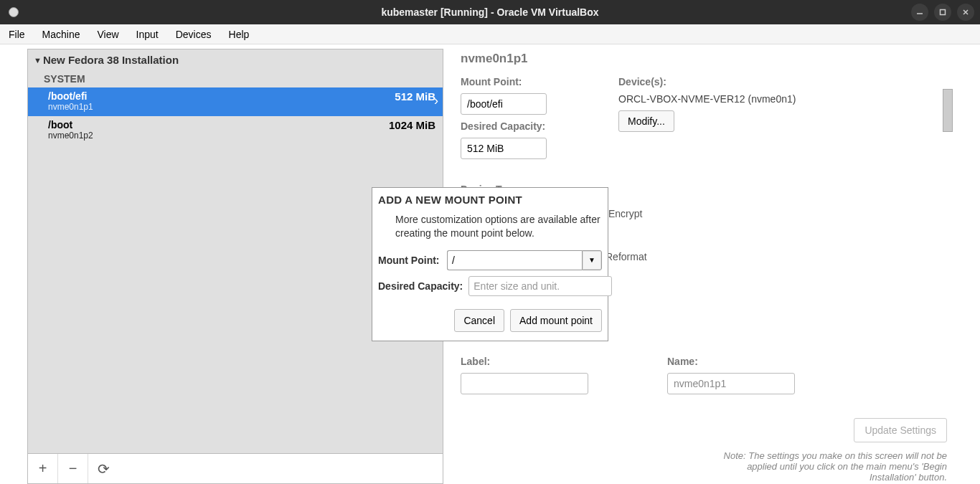 This screenshot has width=980, height=484. What do you see at coordinates (240, 34) in the screenshot?
I see `menu-help: Help` at bounding box center [240, 34].